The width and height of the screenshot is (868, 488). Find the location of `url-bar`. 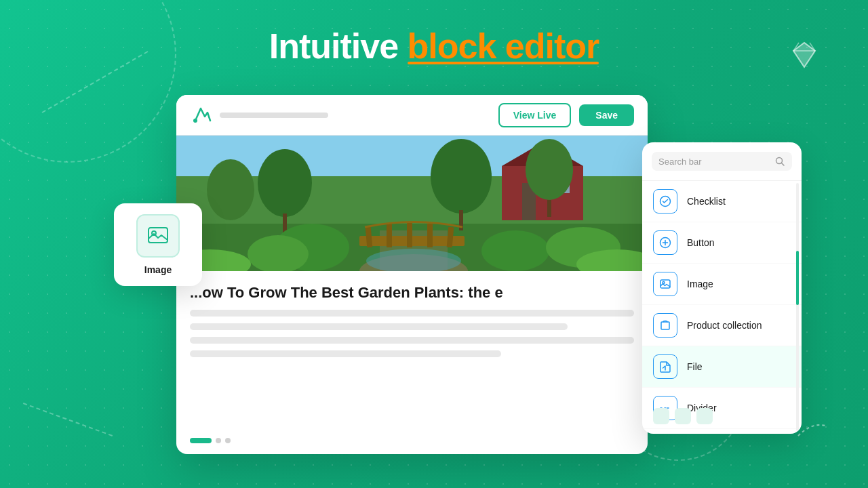

url-bar is located at coordinates (274, 115).